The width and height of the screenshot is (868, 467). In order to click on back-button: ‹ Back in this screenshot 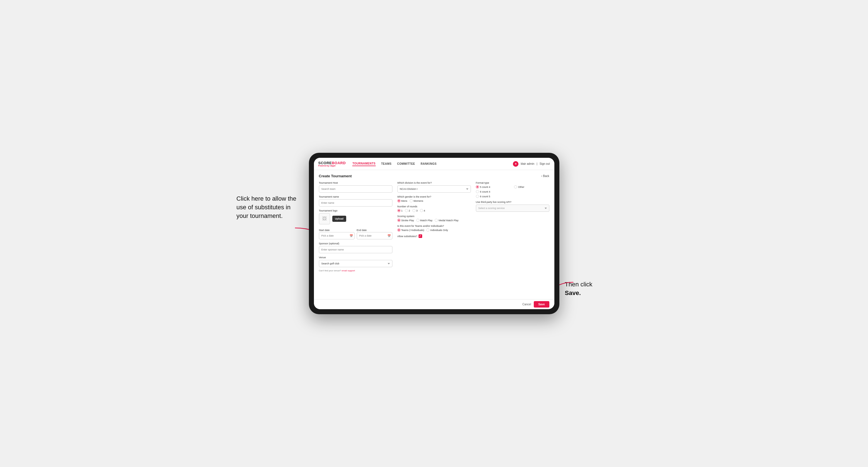, I will do `click(545, 176)`.